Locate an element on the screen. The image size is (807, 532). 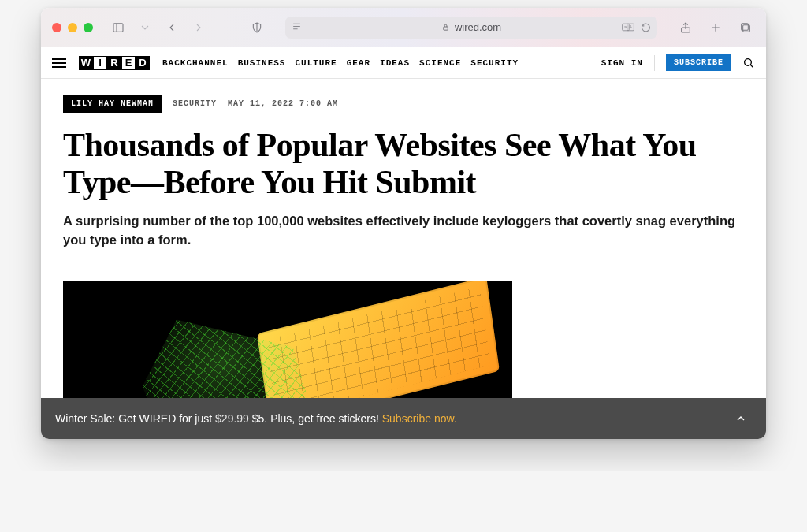
window-zoom-button is located at coordinates (88, 28).